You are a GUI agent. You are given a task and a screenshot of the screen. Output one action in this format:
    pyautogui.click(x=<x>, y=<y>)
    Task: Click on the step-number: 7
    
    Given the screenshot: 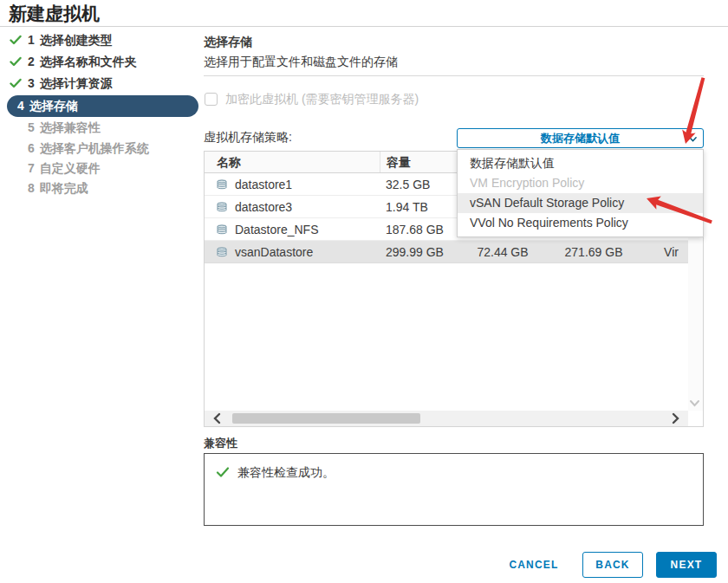 What is the action you would take?
    pyautogui.click(x=31, y=168)
    